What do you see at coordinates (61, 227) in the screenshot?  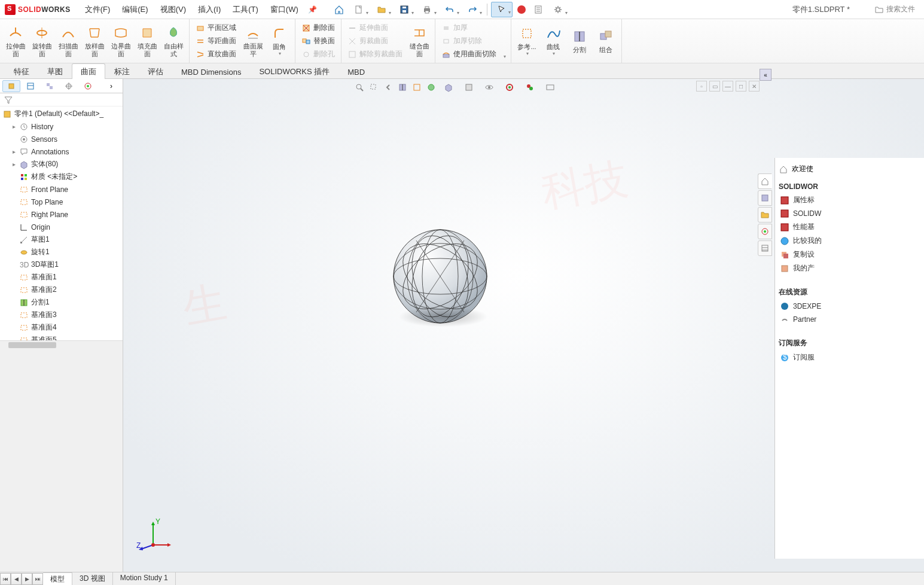 I see `tree-origin: Origin` at bounding box center [61, 227].